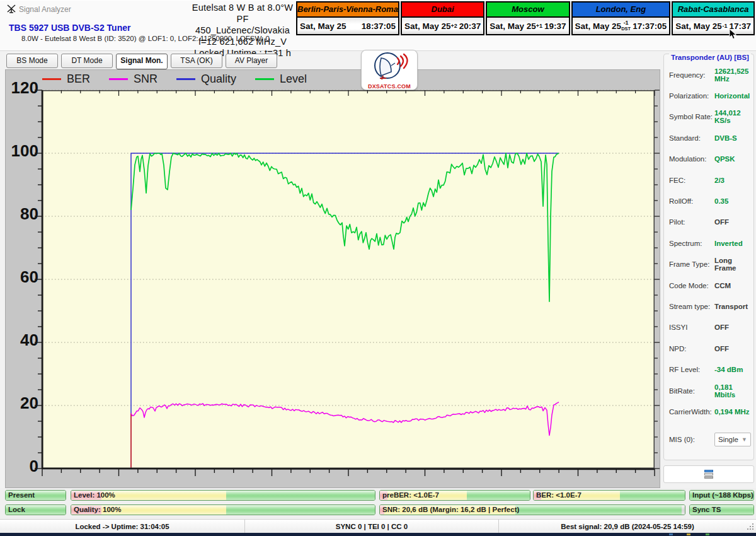 This screenshot has width=756, height=536. I want to click on resize-grip, so click(750, 527).